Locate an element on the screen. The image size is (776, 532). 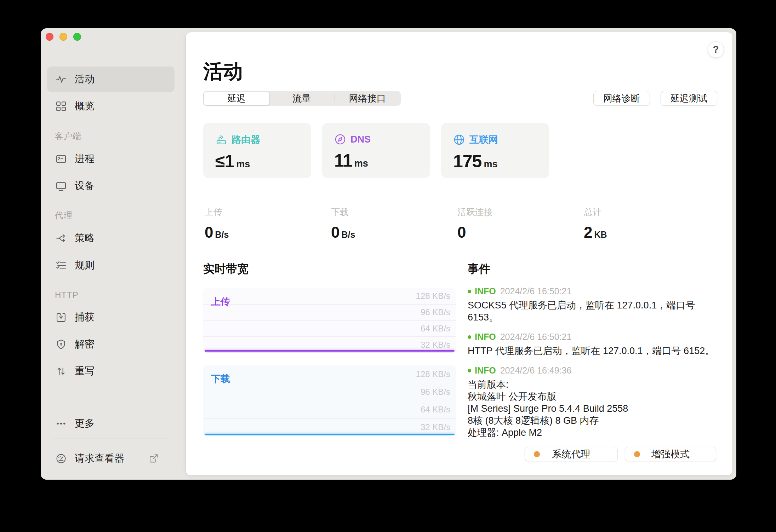
swap-arrows-icon is located at coordinates (61, 371).